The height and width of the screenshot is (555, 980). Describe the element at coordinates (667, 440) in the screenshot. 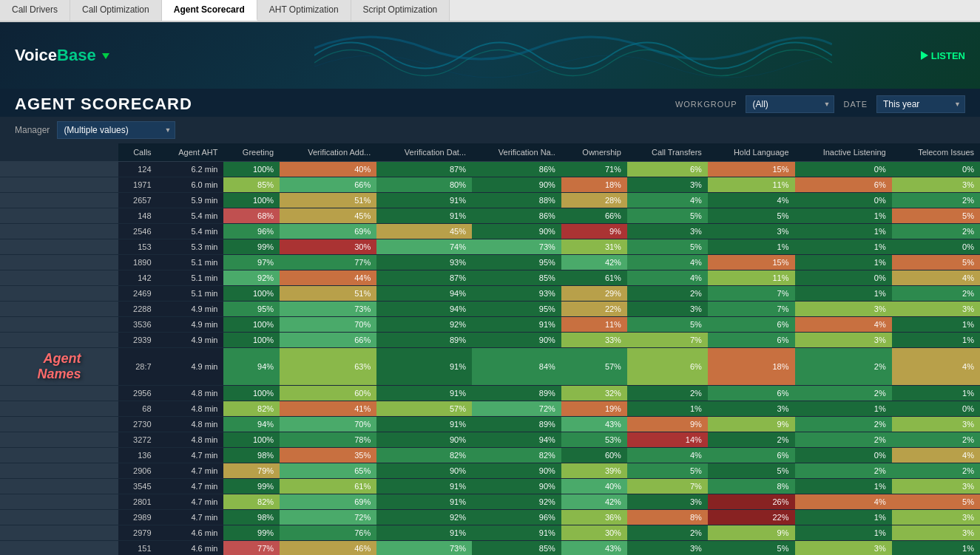

I see `transfers-cell: 14%` at that location.